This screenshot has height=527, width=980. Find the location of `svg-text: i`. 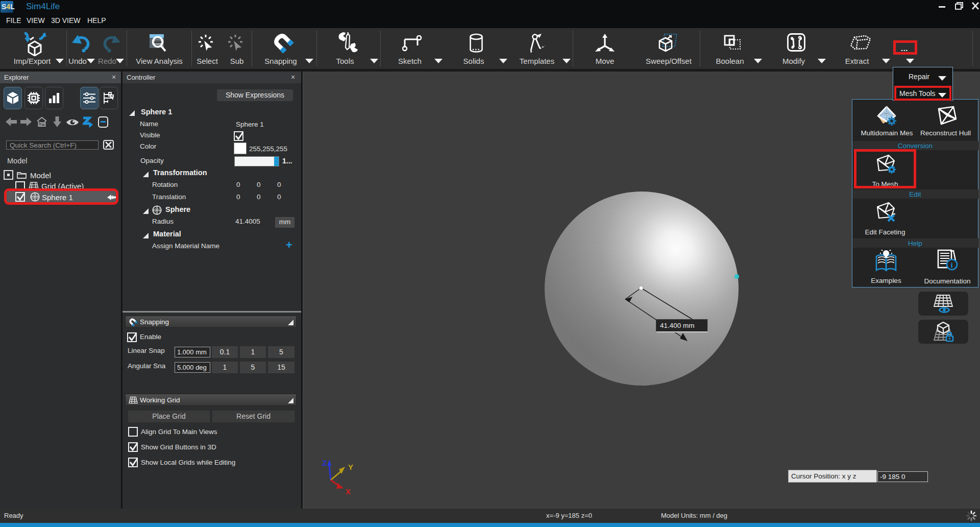

svg-text: i is located at coordinates (952, 265).